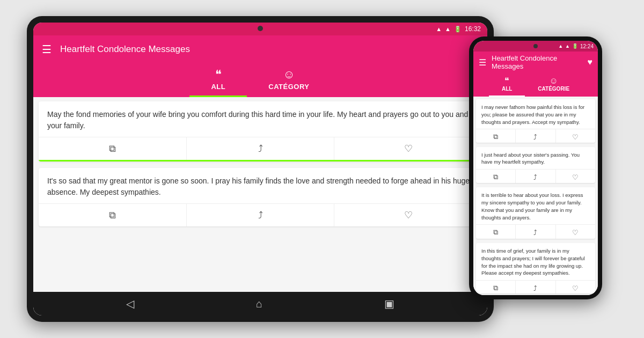 This screenshot has height=338, width=644. What do you see at coordinates (496, 176) in the screenshot?
I see `phone-copy-2: ⧉` at bounding box center [496, 176].